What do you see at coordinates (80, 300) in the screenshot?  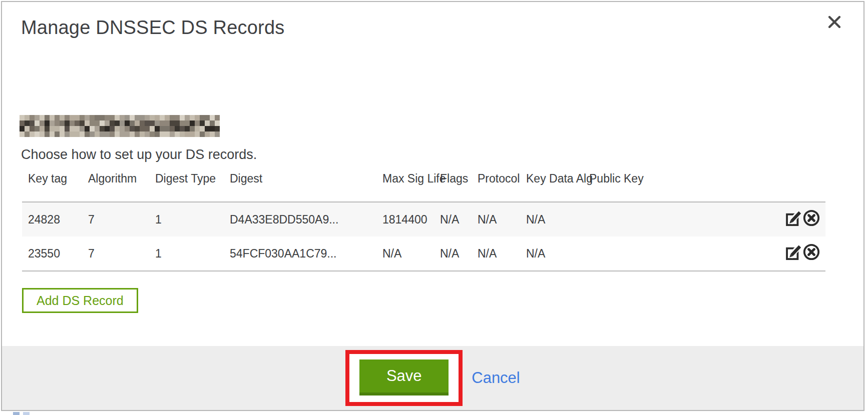 I see `add-ds-record-button: Add DS Record` at bounding box center [80, 300].